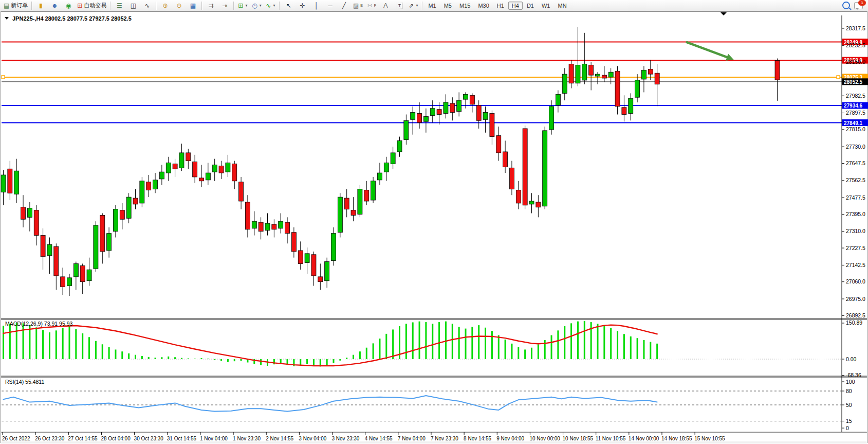  What do you see at coordinates (193, 6) in the screenshot?
I see `tile-windows-button: ▦` at bounding box center [193, 6].